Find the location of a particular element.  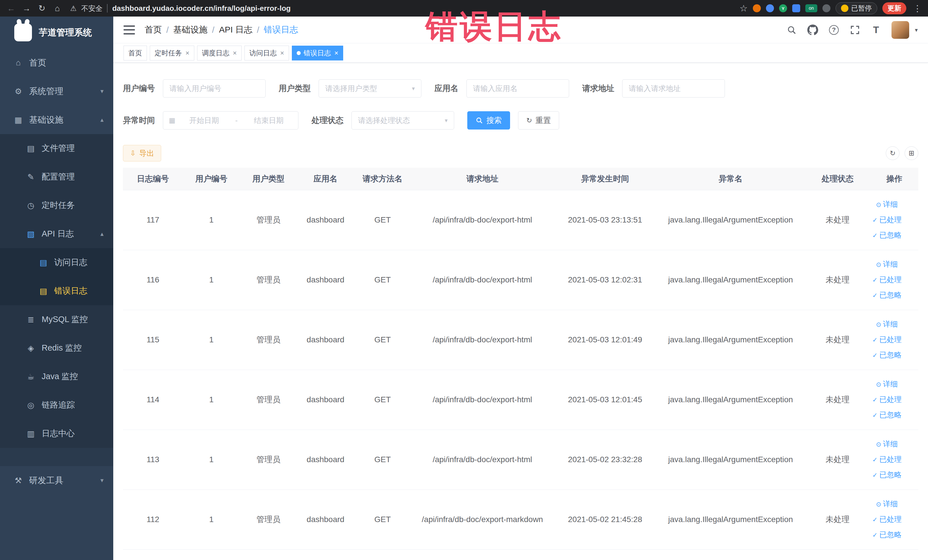

sidebar-item-infrastructure: ▦ 基础设施 ▴ is located at coordinates (56, 120).